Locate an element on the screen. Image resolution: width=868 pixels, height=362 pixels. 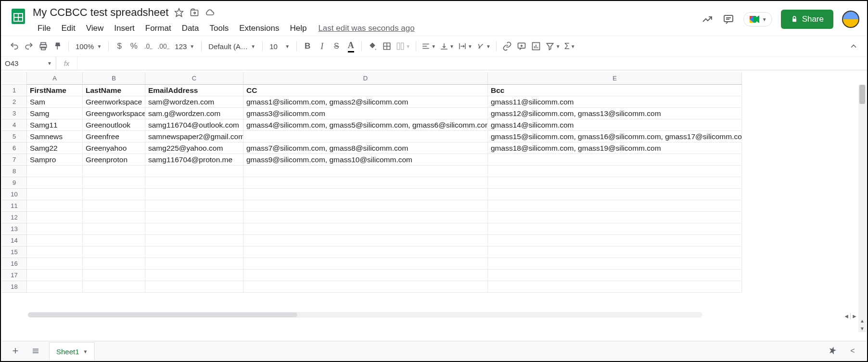
undo-button is located at coordinates (14, 46).